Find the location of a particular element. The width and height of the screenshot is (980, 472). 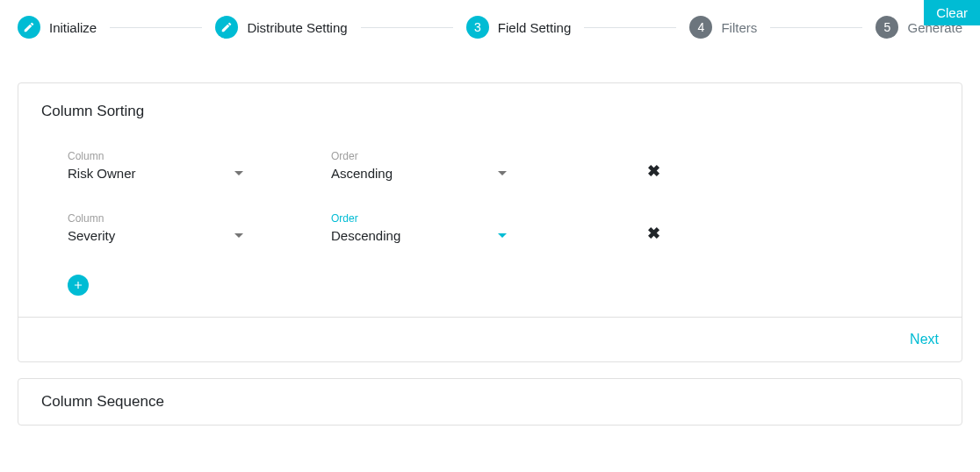

order-value: Descending is located at coordinates (365, 235).